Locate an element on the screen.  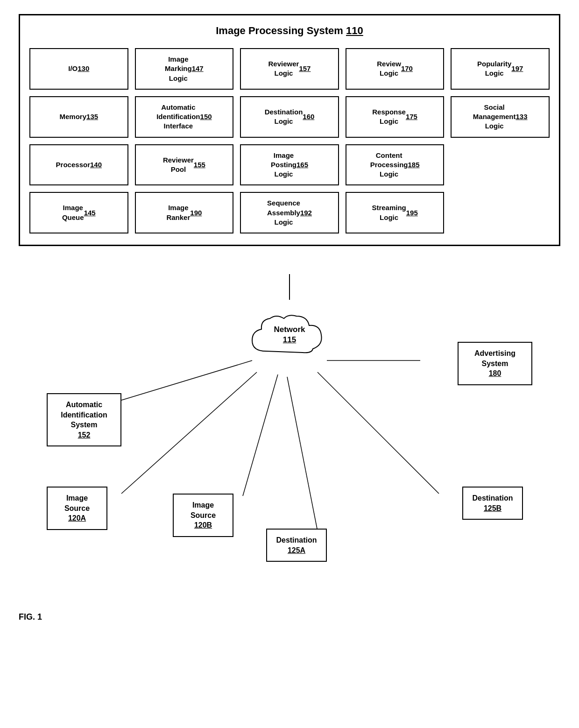
comp-image-marking-logic: ImageMarkingLogic 147 is located at coordinates (184, 69).